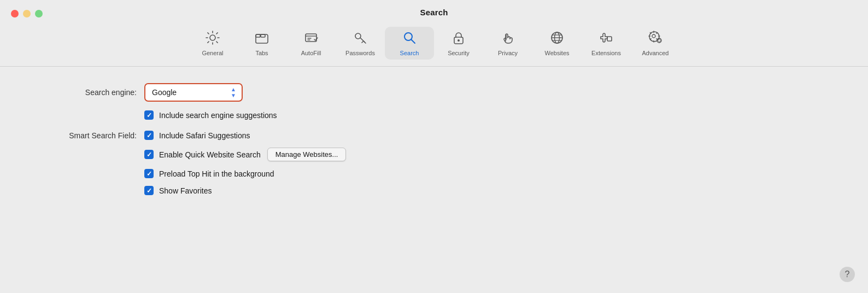 The width and height of the screenshot is (868, 293). What do you see at coordinates (434, 190) in the screenshot?
I see `show-favorites-row: Show Favorites` at bounding box center [434, 190].